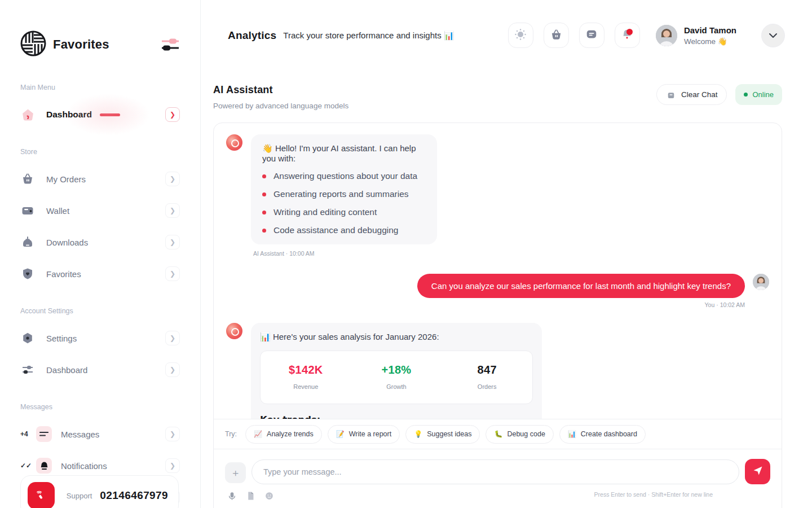  I want to click on suggestion-chip-write-report: 📝 Write a report, so click(364, 435).